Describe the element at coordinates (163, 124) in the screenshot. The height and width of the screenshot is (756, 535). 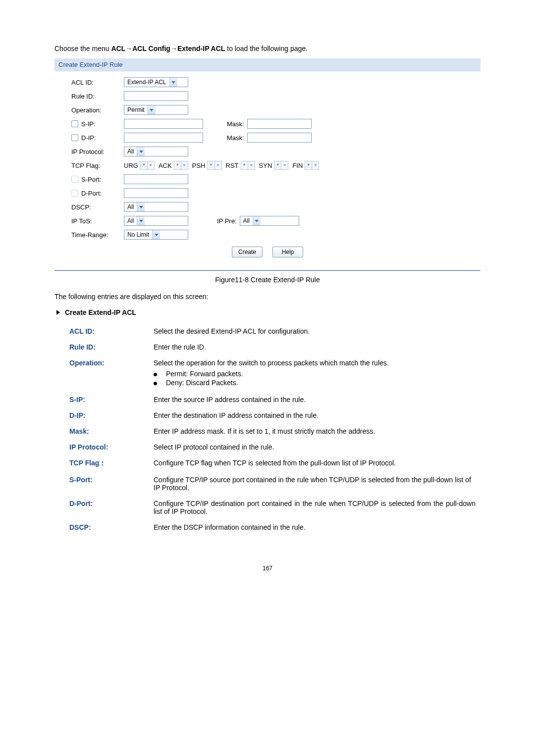
I see `s-ip-input` at that location.